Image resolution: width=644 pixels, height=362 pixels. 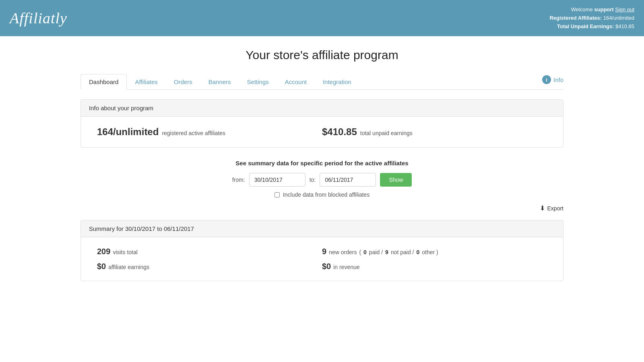 I want to click on revenue-row: $0 in revenue, so click(x=435, y=266).